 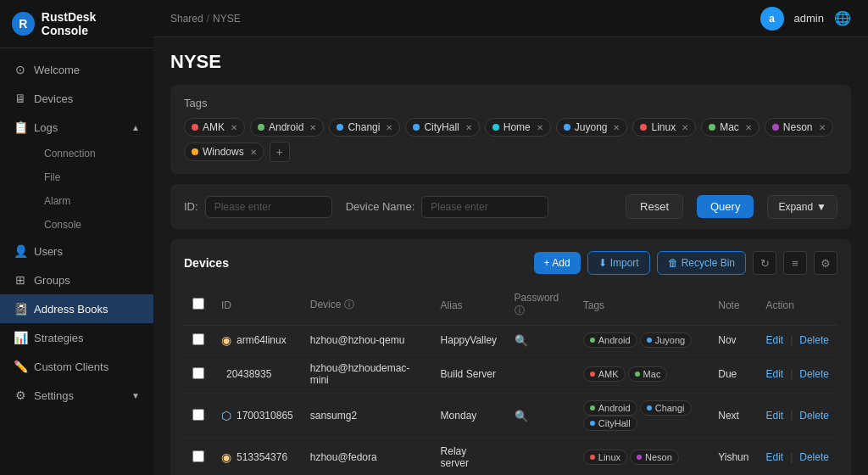 I want to click on reset-button: Reset, so click(x=654, y=207).